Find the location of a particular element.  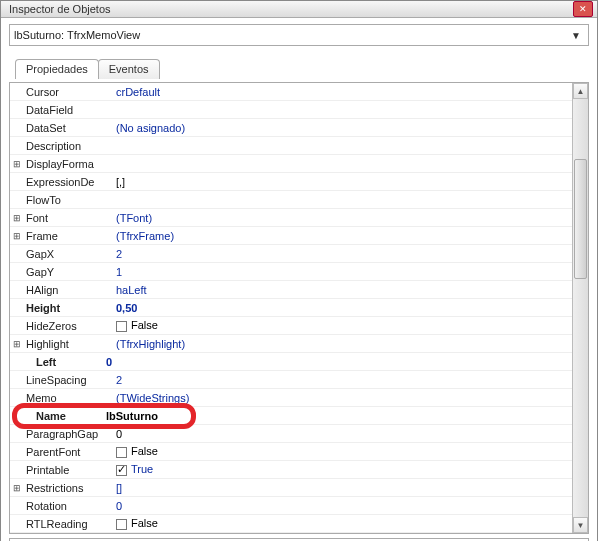

property-row: ParentFontFalse is located at coordinates (291, 452).